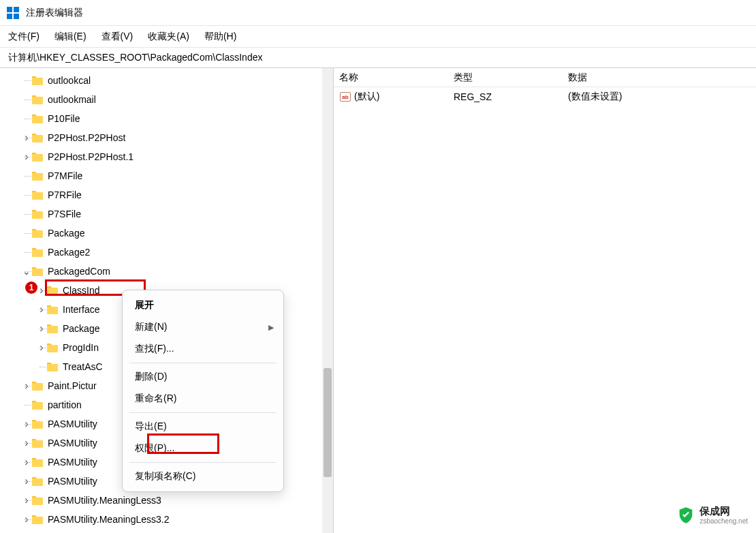  I want to click on tree-item-label: PASMUtility.MeaningLess3.2, so click(108, 519).